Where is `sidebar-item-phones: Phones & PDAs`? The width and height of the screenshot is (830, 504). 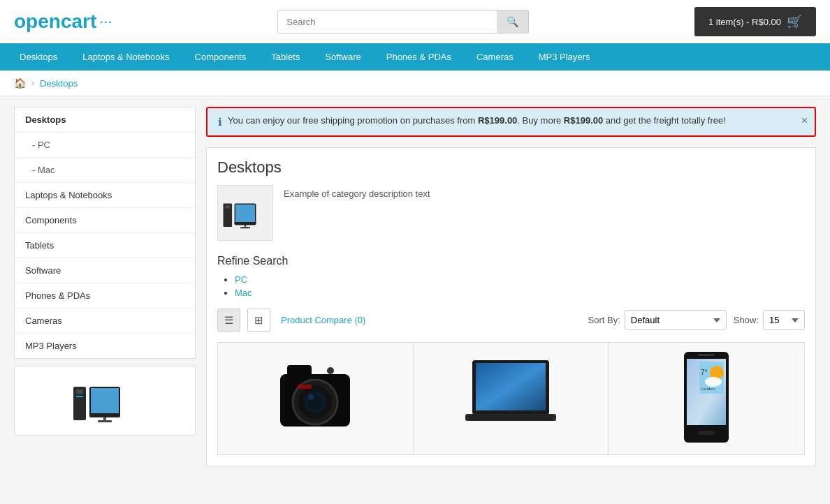 sidebar-item-phones: Phones & PDAs is located at coordinates (105, 296).